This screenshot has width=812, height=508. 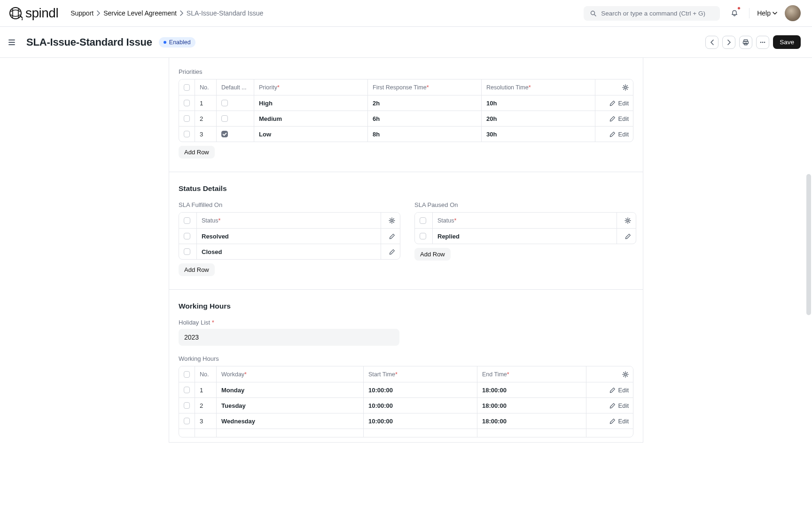 I want to click on table-row: 2 Medium 6h 20h Edit, so click(x=406, y=119).